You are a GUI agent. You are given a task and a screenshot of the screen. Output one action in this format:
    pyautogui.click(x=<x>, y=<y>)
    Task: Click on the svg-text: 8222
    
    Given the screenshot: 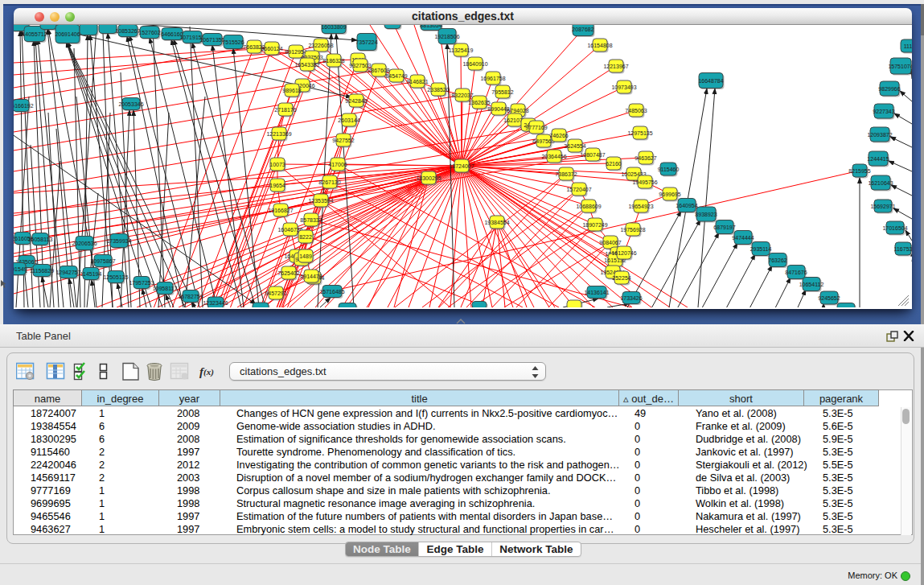 What is the action you would take?
    pyautogui.click(x=306, y=237)
    